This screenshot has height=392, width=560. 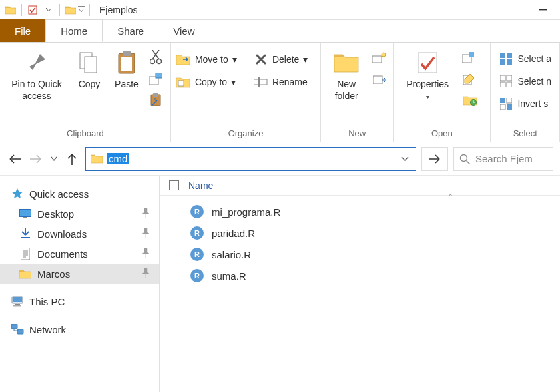 What do you see at coordinates (233, 233) in the screenshot?
I see `file-name: paridad.R` at bounding box center [233, 233].